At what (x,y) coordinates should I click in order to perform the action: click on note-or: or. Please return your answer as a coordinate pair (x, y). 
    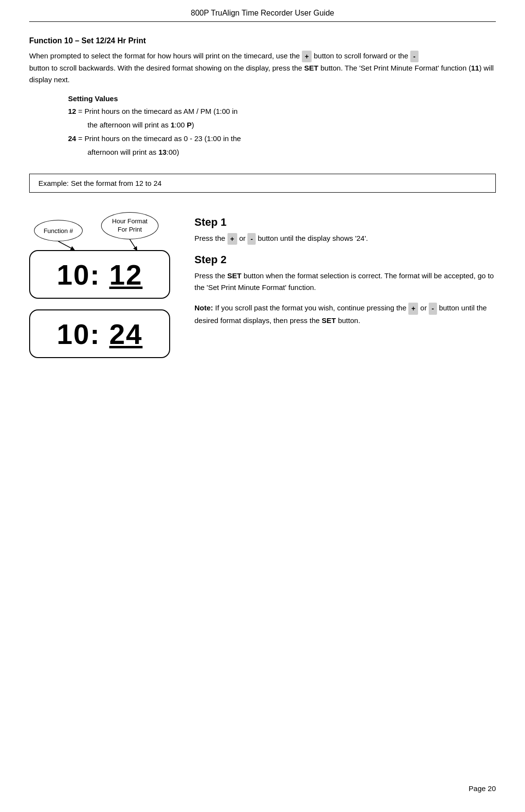
    Looking at the image, I should click on (424, 307).